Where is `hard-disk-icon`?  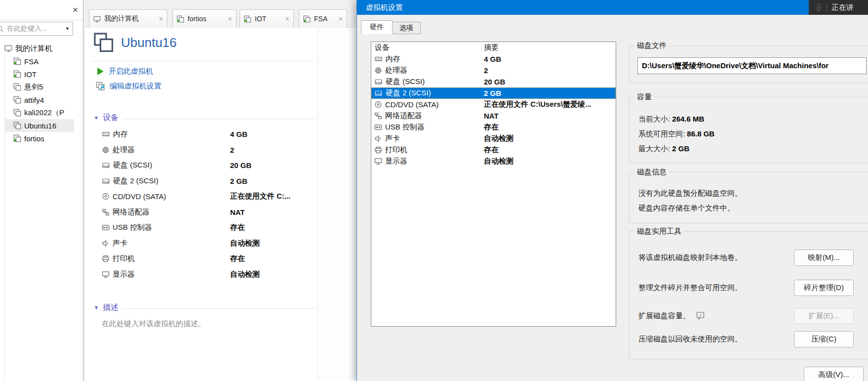
hard-disk-icon is located at coordinates (378, 82).